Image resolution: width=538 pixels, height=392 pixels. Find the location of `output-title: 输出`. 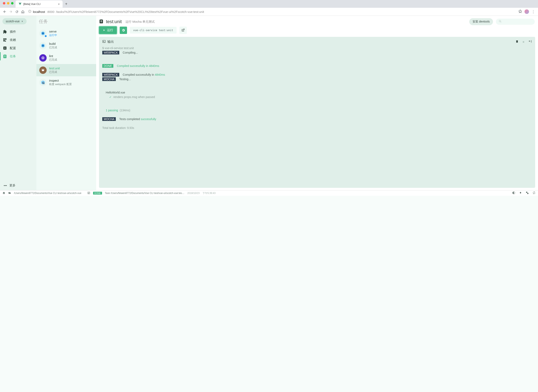

output-title: 输出 is located at coordinates (111, 42).